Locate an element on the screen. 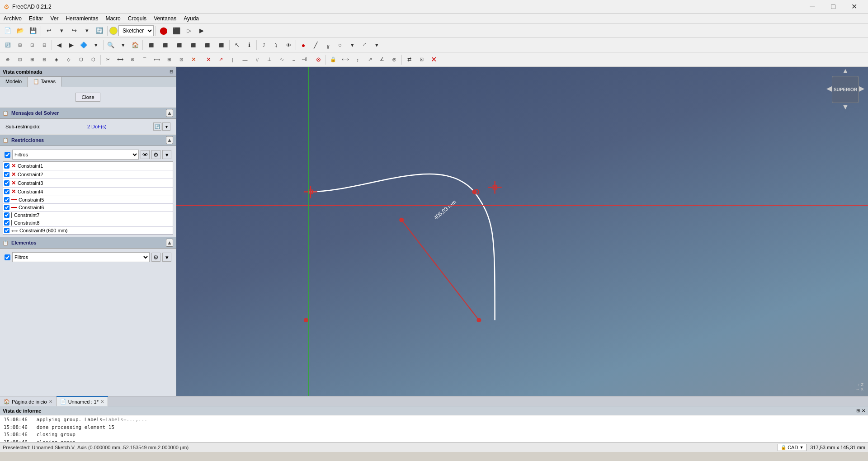  view-back: ⬛ is located at coordinates (193, 45).